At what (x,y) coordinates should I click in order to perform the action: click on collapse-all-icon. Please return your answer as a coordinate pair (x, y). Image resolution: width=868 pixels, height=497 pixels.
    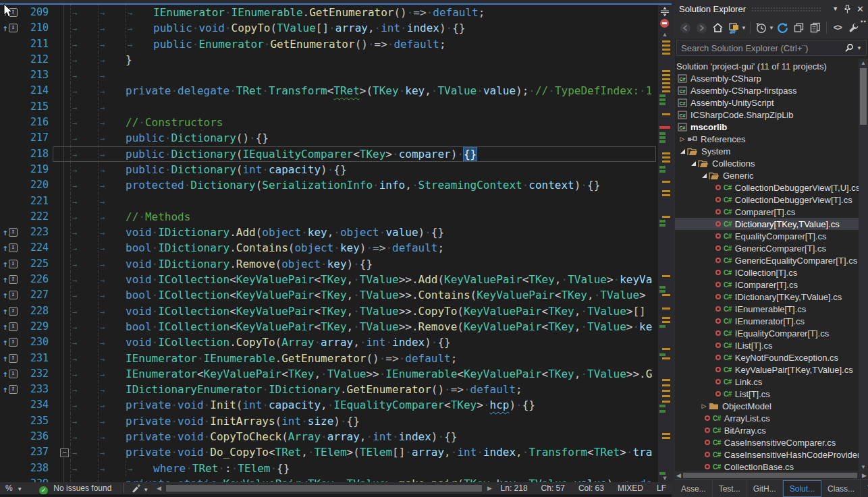
    Looking at the image, I should click on (799, 28).